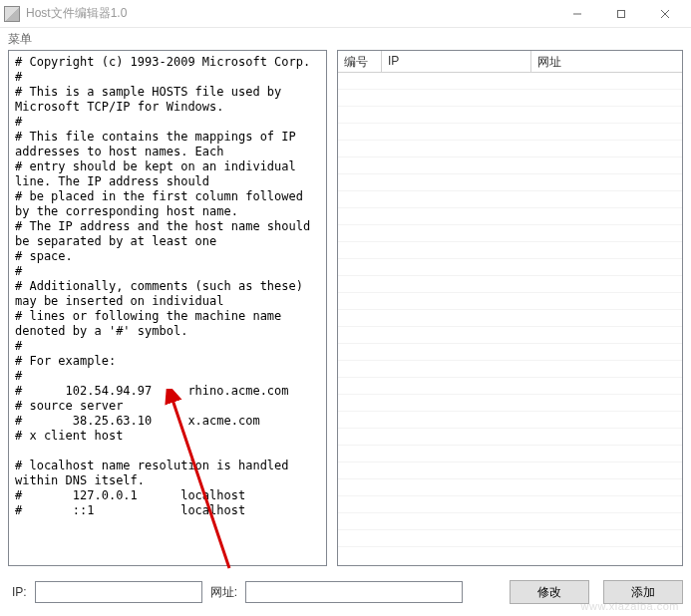 This screenshot has width=691, height=616. What do you see at coordinates (12, 14) in the screenshot?
I see `app-icon` at bounding box center [12, 14].